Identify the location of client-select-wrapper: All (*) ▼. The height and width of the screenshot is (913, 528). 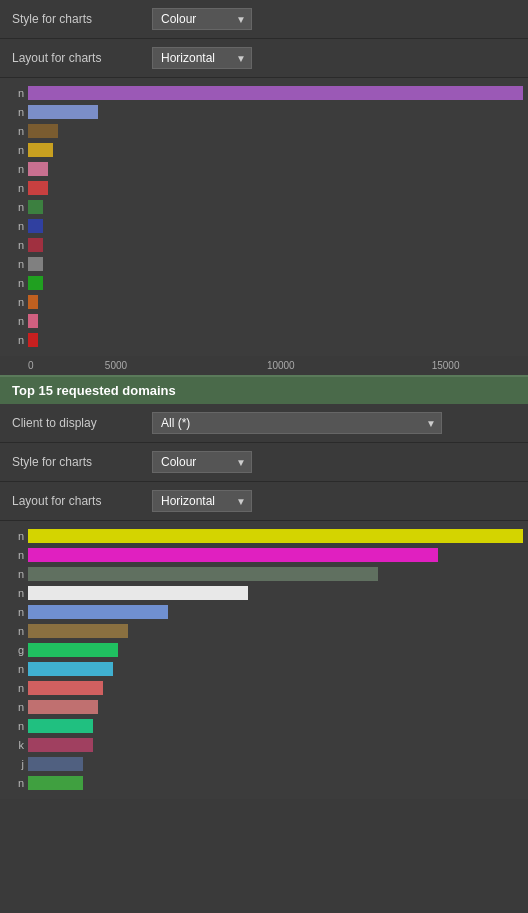
(297, 423).